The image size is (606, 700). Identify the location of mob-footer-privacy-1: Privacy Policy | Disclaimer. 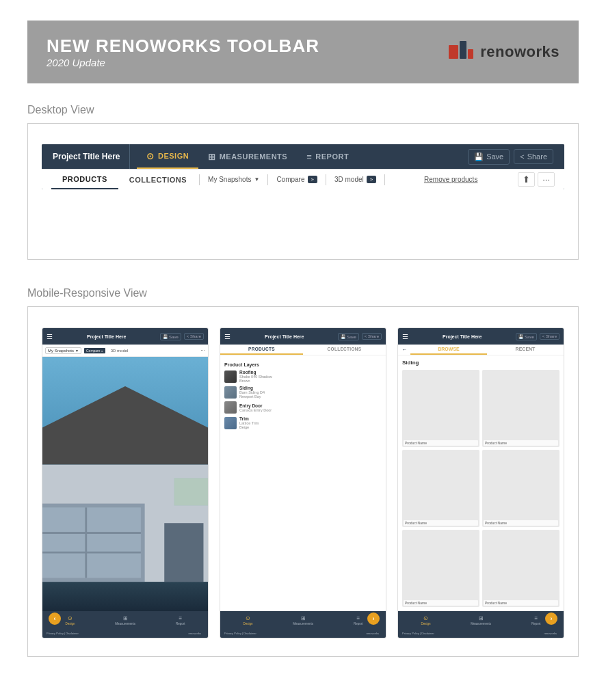
(63, 633).